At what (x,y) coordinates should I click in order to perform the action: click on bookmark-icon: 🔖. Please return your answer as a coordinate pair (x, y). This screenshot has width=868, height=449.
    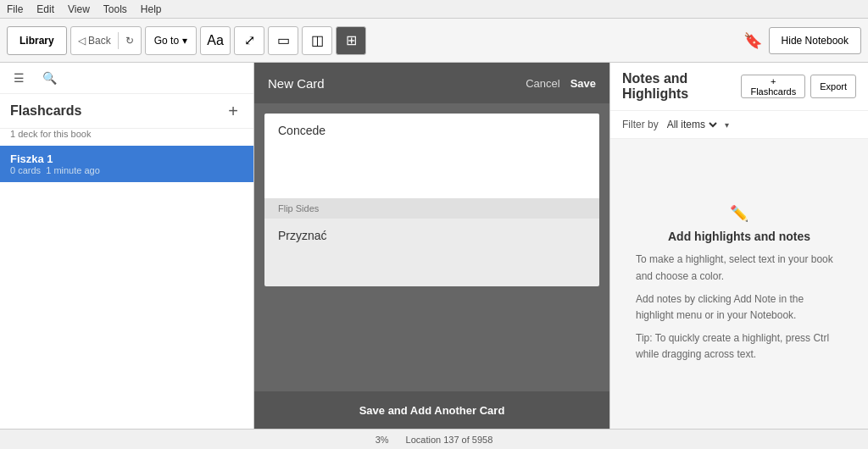
    Looking at the image, I should click on (753, 41).